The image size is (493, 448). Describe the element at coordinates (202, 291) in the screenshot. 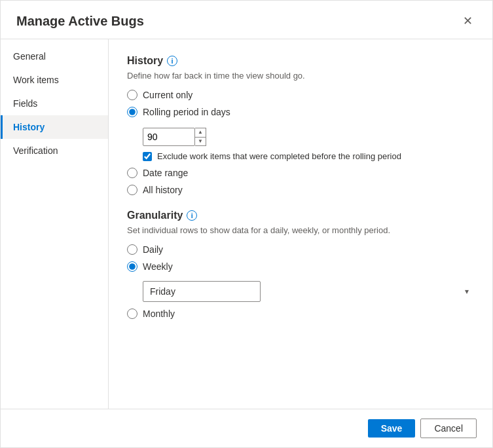

I see `day-select: Sunday Monday Tuesday Wednesday Thursday…` at that location.